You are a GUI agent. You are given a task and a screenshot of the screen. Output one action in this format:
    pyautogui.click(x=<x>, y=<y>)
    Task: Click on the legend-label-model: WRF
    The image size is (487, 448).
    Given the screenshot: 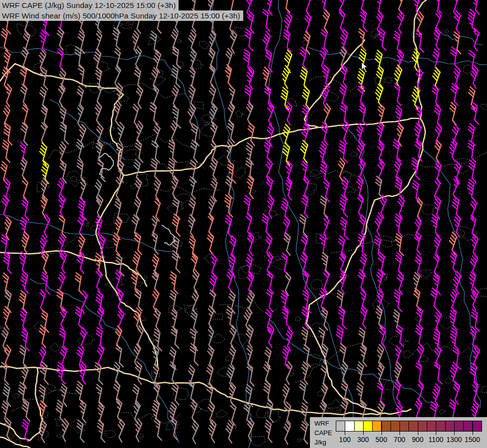 What is the action you would take?
    pyautogui.click(x=323, y=423)
    